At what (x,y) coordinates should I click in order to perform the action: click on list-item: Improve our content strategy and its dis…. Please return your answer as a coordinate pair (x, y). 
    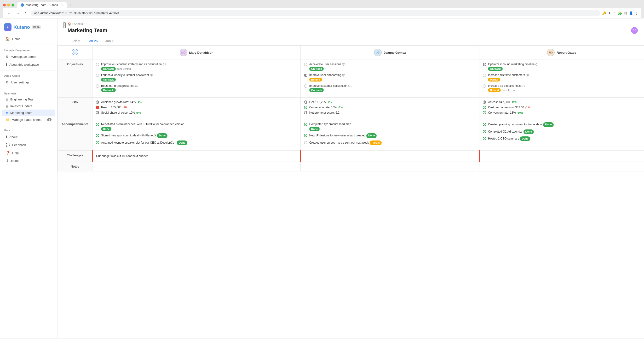
    Looking at the image, I should click on (196, 67).